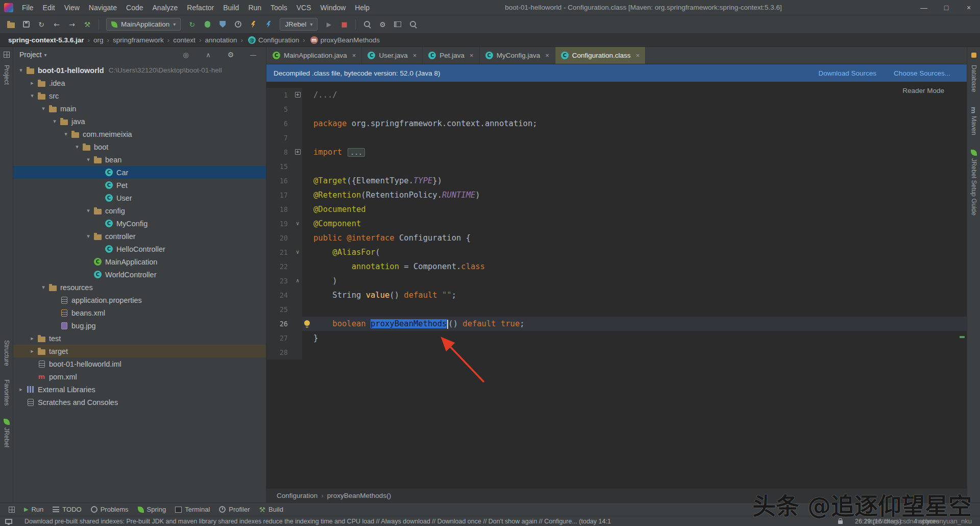 The width and height of the screenshot is (980, 526). Describe the element at coordinates (268, 25) in the screenshot. I see `jrebel-debug-button` at that location.